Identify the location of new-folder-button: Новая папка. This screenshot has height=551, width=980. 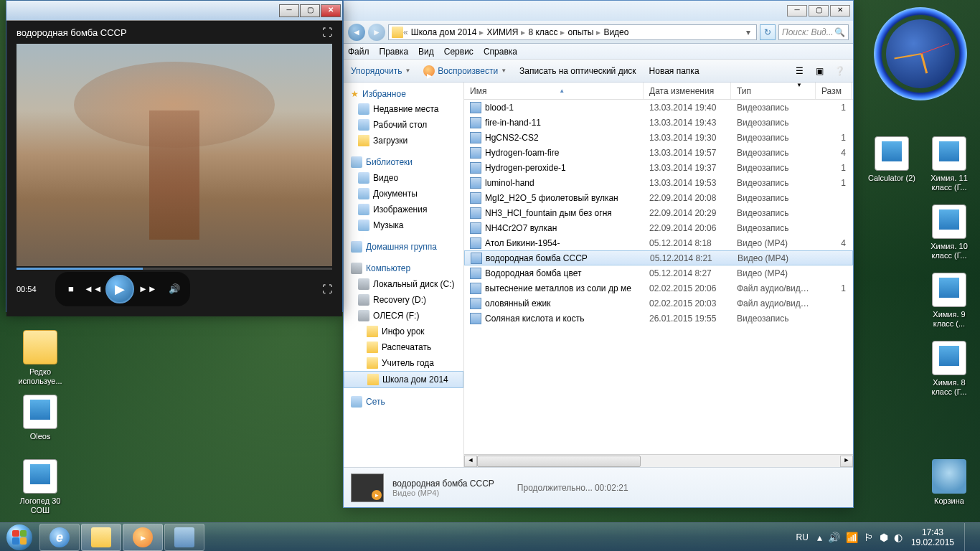
(674, 71).